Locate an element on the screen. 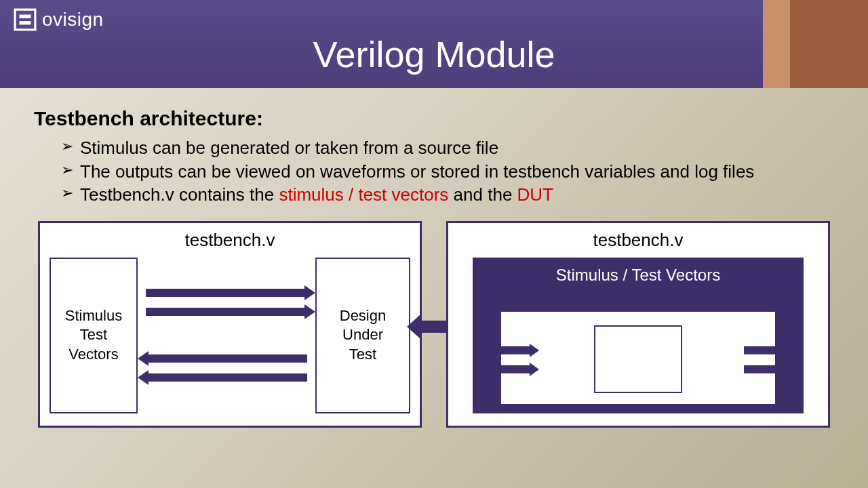 This screenshot has width=868, height=488. stimulus-box: Stimulus Test Vectors is located at coordinates (94, 336).